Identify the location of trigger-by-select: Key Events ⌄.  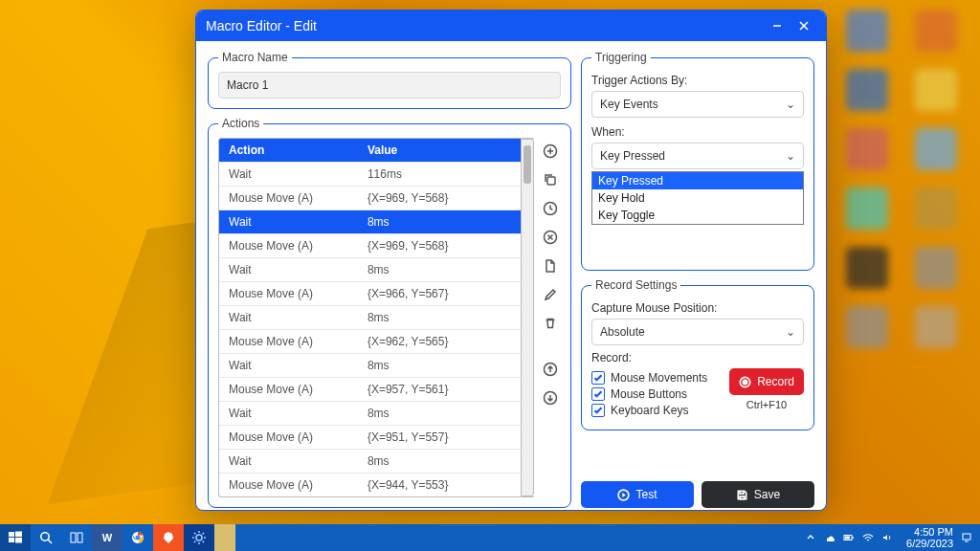
(698, 104).